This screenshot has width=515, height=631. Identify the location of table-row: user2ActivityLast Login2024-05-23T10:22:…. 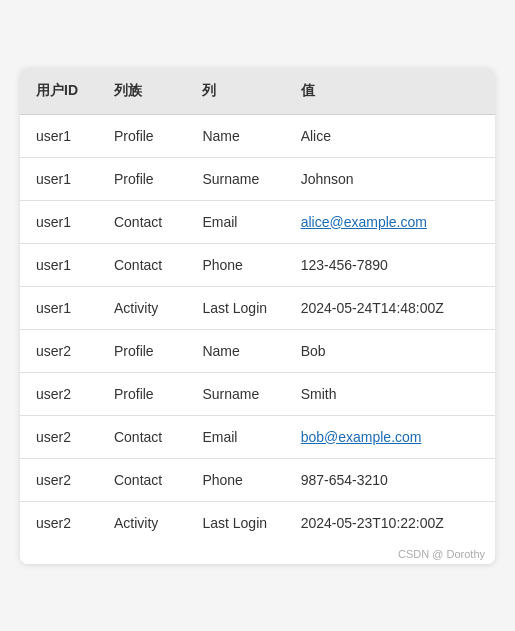
(258, 522).